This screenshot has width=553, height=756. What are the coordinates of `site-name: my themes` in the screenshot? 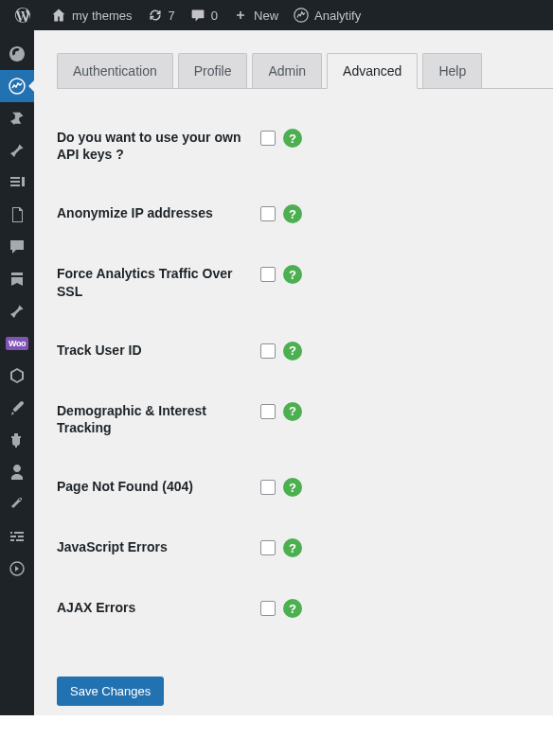 It's located at (92, 15).